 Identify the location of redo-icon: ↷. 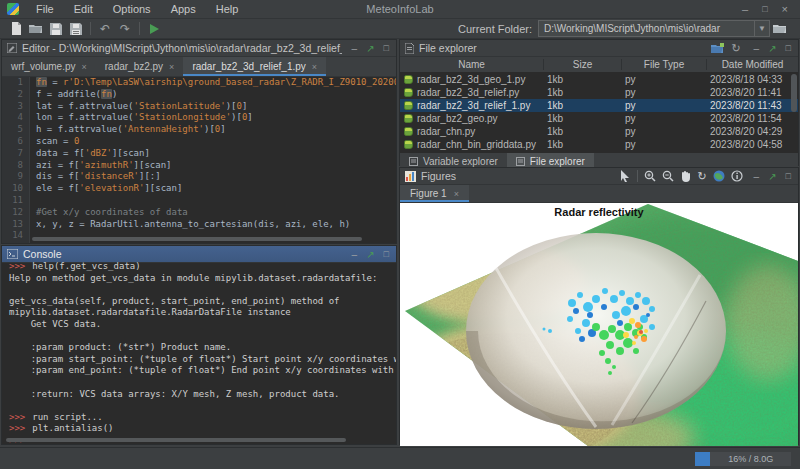
(125, 29).